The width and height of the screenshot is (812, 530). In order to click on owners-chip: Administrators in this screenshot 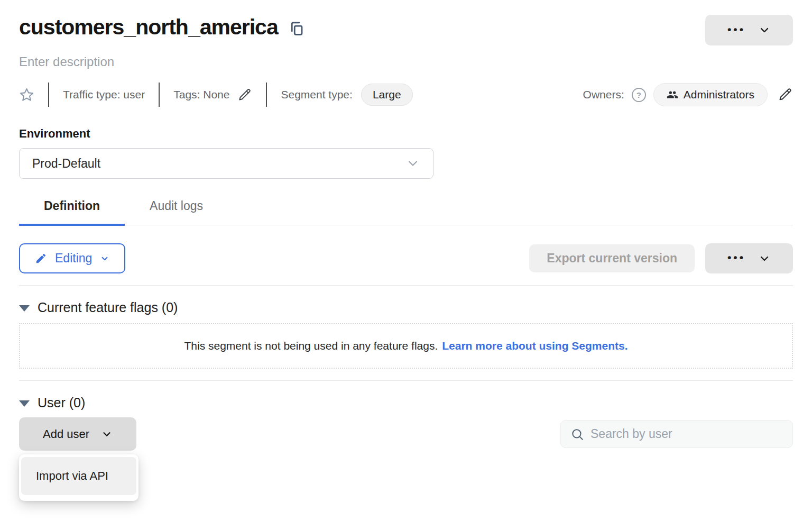, I will do `click(710, 95)`.